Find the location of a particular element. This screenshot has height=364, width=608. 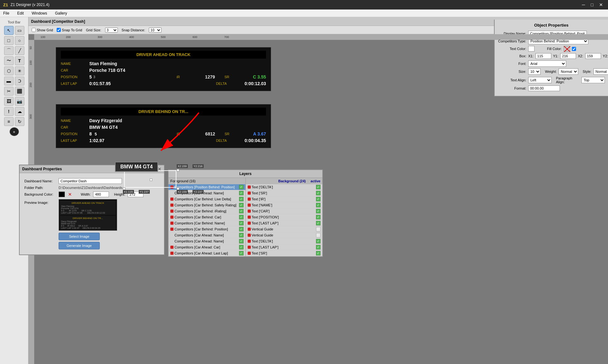

tool-text: T is located at coordinates (20, 61).